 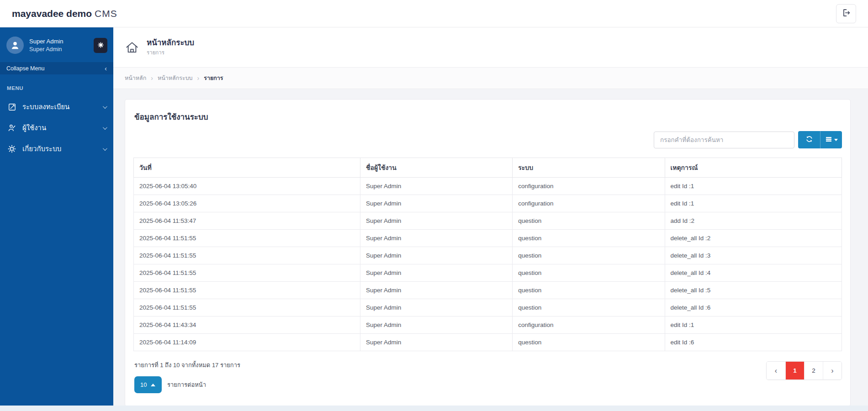 What do you see at coordinates (170, 53) in the screenshot?
I see `page-subtitle: รายการ` at bounding box center [170, 53].